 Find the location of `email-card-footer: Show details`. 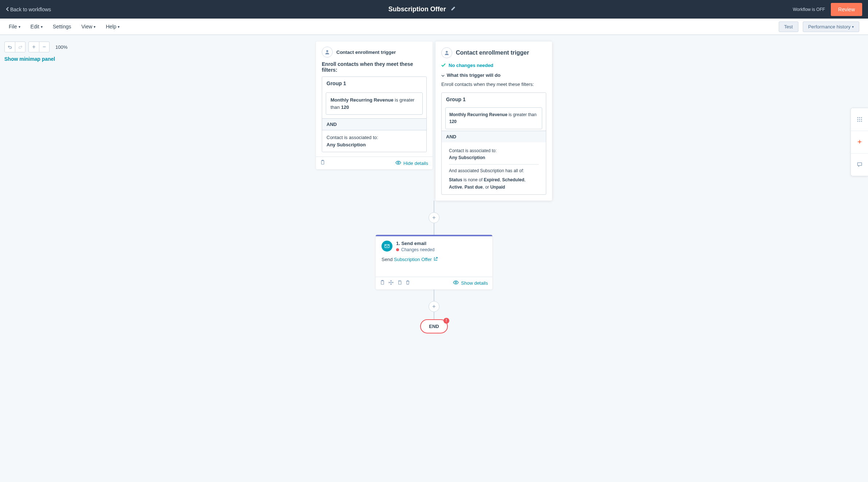

email-card-footer: Show details is located at coordinates (434, 283).